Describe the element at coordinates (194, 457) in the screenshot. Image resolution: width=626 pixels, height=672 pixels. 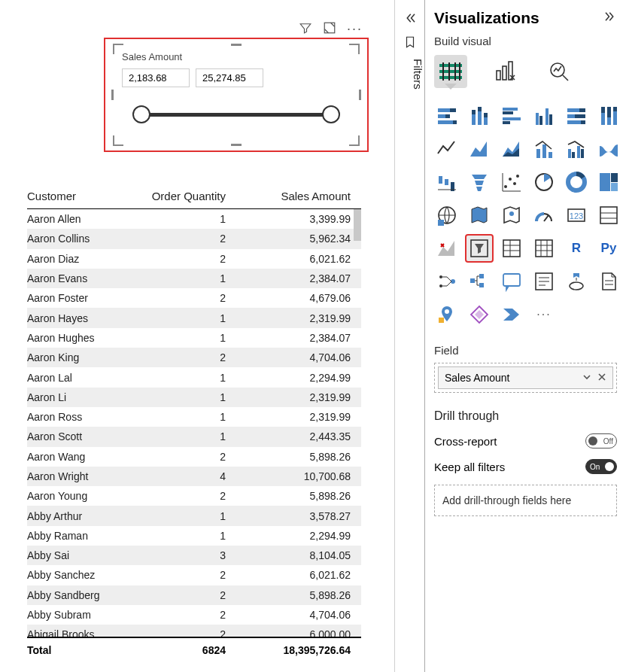
I see `table-row: Aaron Wang25,898.26` at that location.